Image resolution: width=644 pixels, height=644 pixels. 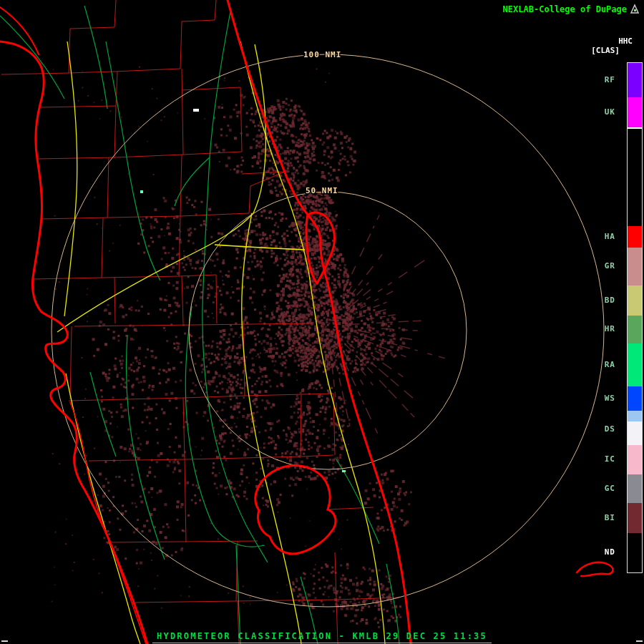 What do you see at coordinates (610, 459) in the screenshot?
I see `legend-label-ic: IC` at bounding box center [610, 459].